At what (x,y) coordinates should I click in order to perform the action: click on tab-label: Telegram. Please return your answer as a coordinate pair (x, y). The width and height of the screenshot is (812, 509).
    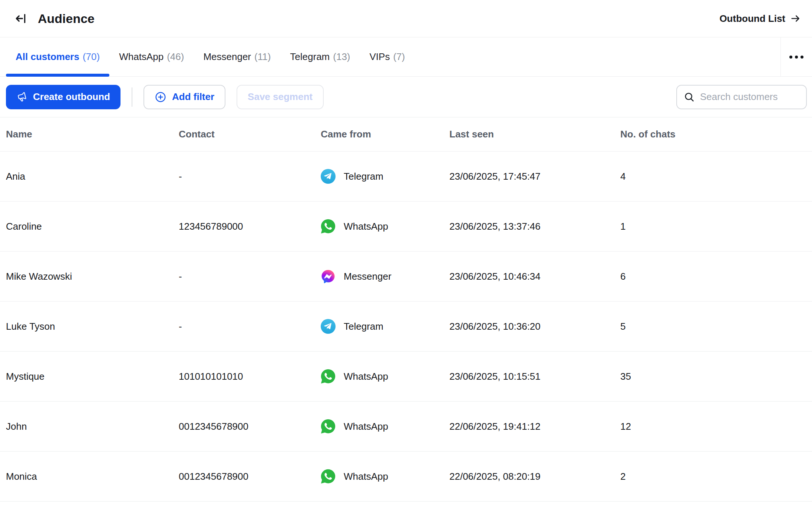
    Looking at the image, I should click on (310, 57).